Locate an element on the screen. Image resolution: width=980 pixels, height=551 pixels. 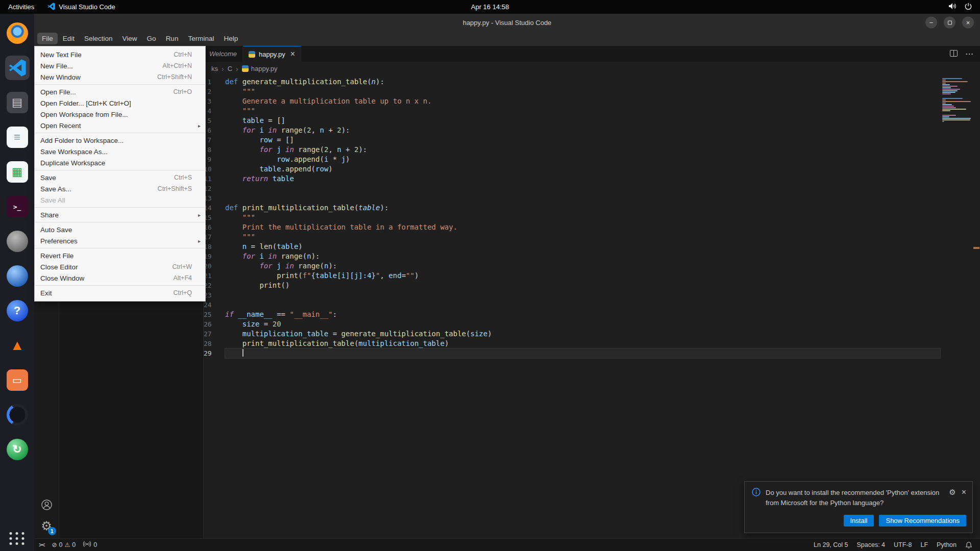
menu-item-close-window: Close WindowAlt+F4 is located at coordinates (120, 278).